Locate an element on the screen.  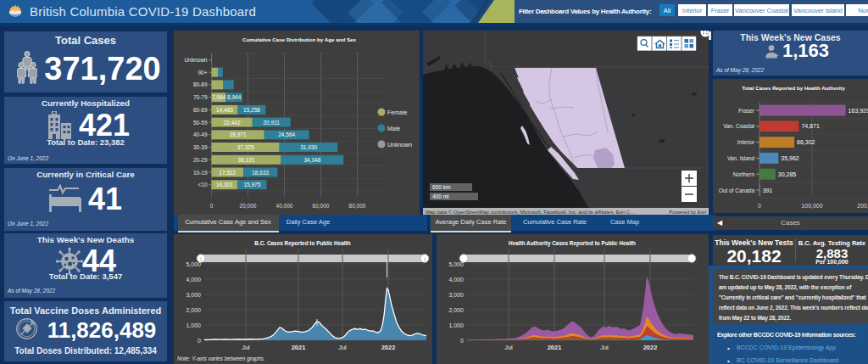
svg-text: 60,000 is located at coordinates (321, 205).